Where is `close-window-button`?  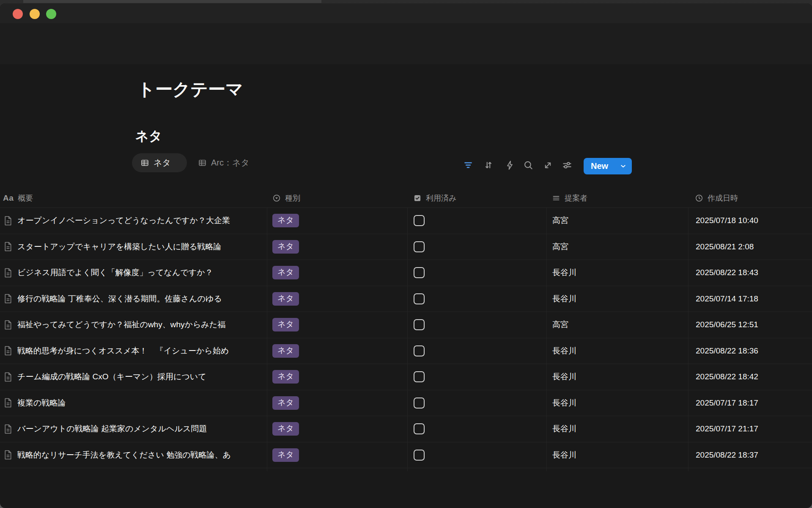 close-window-button is located at coordinates (18, 14).